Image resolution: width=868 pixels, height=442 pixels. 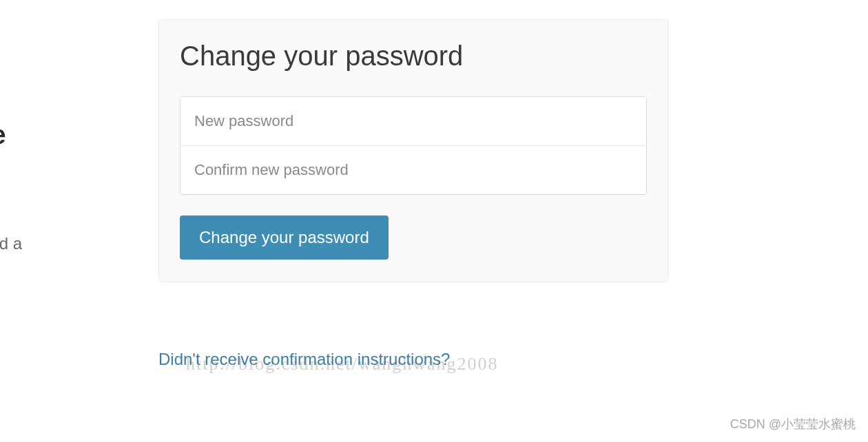 I want to click on left-heading-fragment: code, so click(x=11, y=135).